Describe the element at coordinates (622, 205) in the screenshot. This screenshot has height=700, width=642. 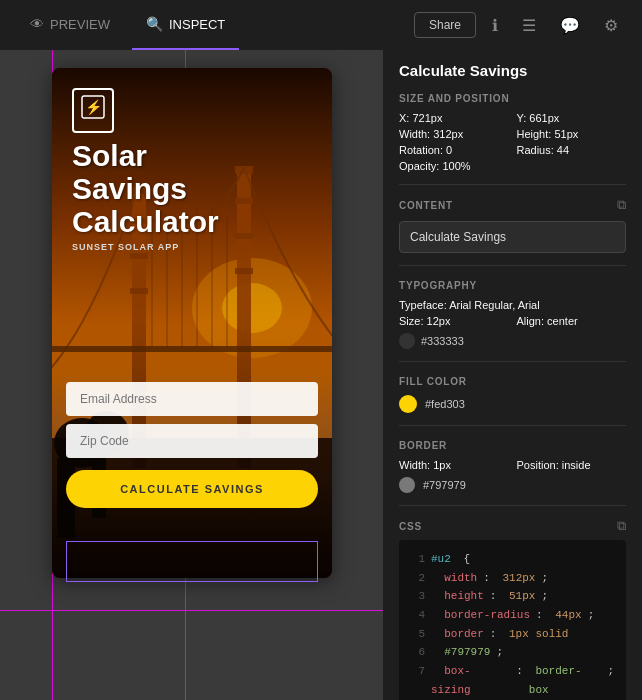
I see `copy-content-icon: ⧉` at that location.